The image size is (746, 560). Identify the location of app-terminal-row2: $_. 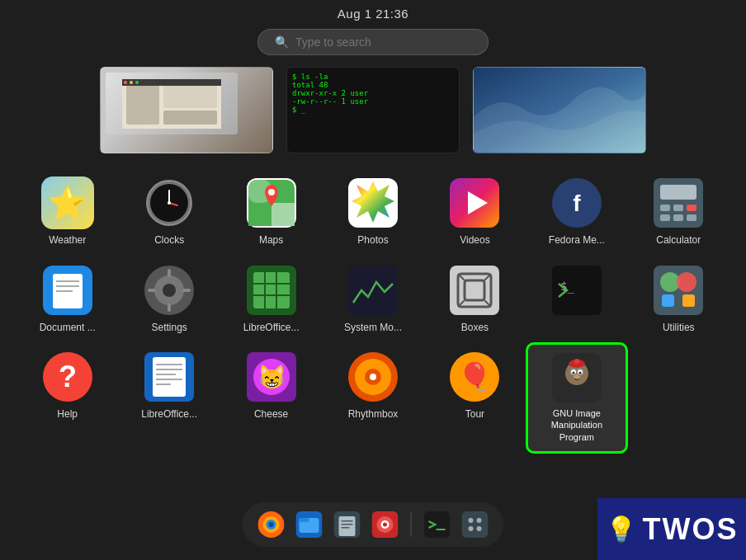
(576, 299).